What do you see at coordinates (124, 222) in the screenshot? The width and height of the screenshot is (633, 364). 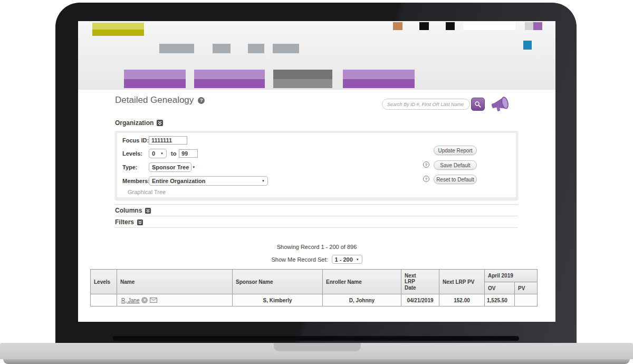 I see `filters-section-label: Filters` at bounding box center [124, 222].